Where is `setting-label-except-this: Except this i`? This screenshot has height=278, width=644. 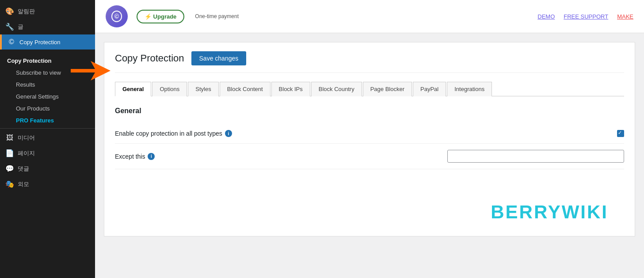 setting-label-except-this: Except this i is located at coordinates (281, 156).